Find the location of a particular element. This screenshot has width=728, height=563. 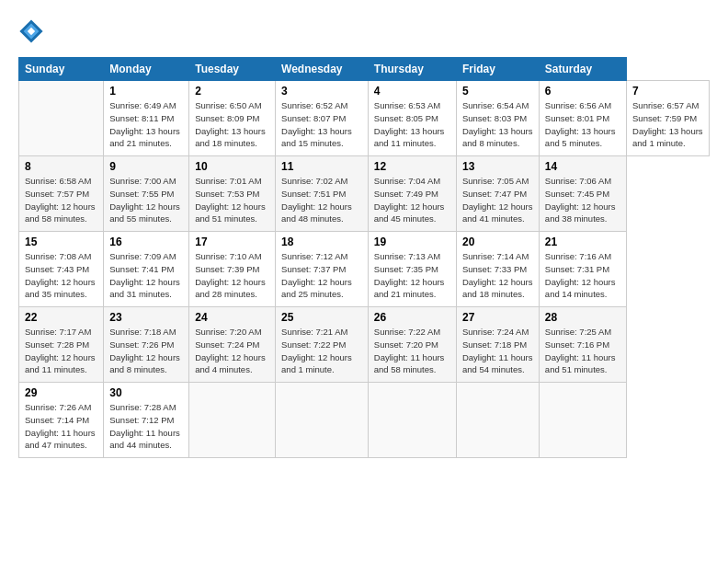

day-header-tuesday: Tuesday is located at coordinates (233, 70).